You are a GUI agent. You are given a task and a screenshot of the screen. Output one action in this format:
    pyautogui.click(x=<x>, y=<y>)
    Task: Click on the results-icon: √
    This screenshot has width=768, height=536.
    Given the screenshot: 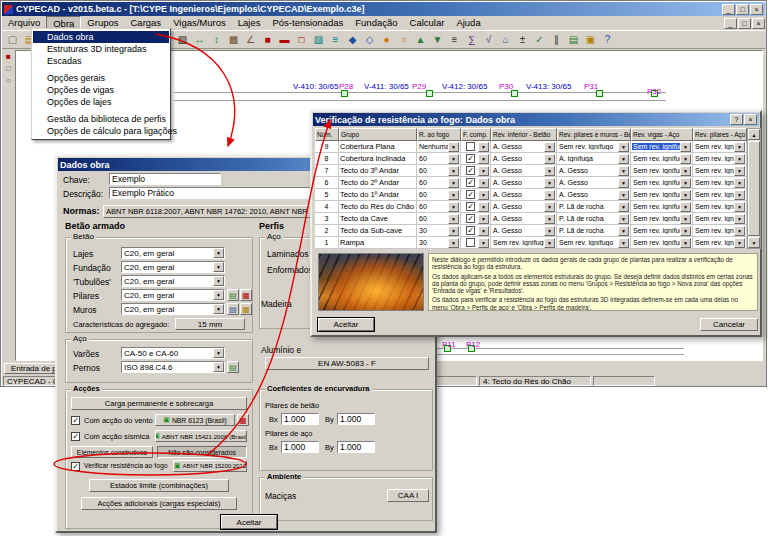 What is the action you would take?
    pyautogui.click(x=488, y=40)
    